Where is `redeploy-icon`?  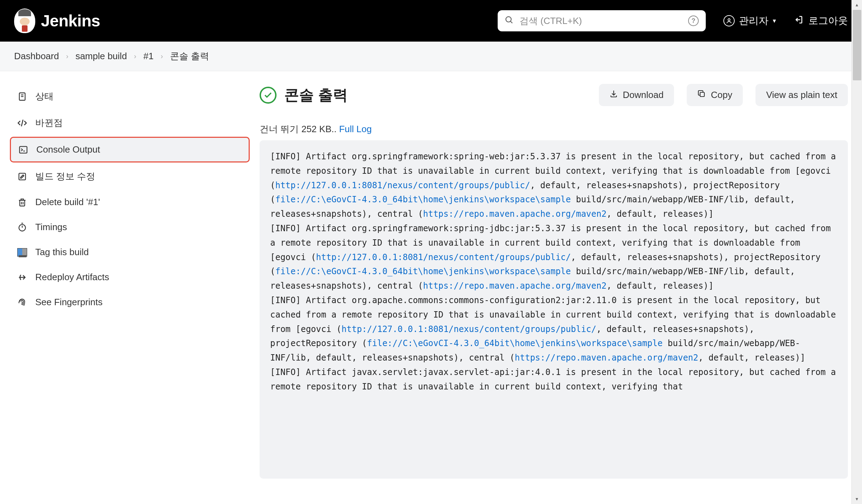
redeploy-icon is located at coordinates (22, 277).